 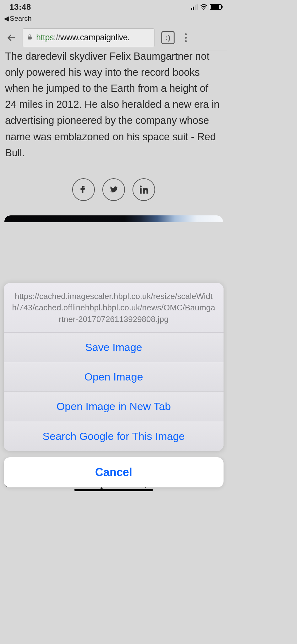 I want to click on back-to-app: ◀ Search, so click(x=114, y=19).